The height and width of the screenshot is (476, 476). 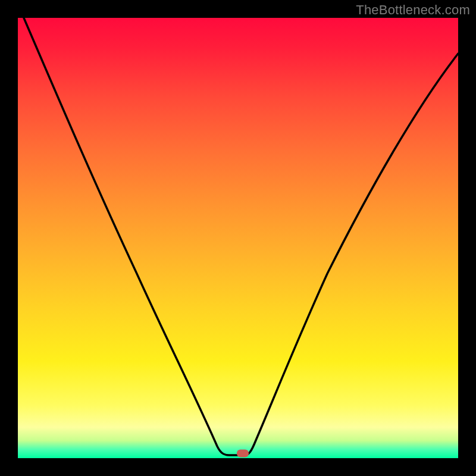 I want to click on optimal-marker, so click(x=243, y=453).